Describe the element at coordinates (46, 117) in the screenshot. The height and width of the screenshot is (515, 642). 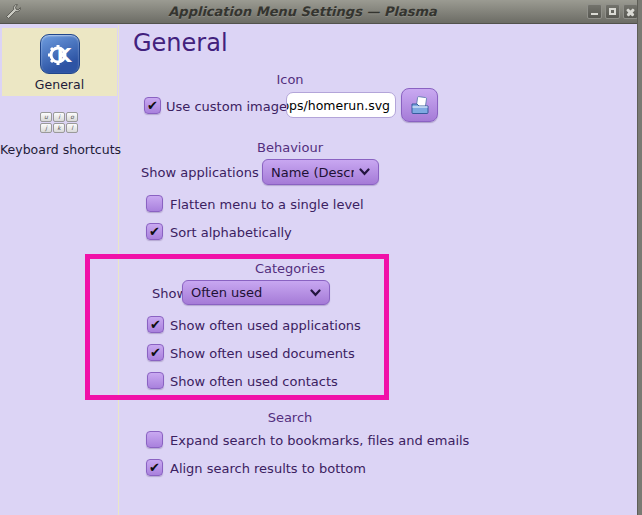
I see `key-cap: u` at that location.